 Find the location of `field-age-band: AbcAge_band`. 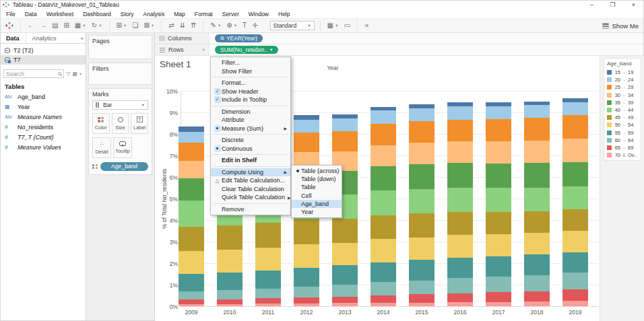

field-age-band: AbcAge_band is located at coordinates (43, 97).